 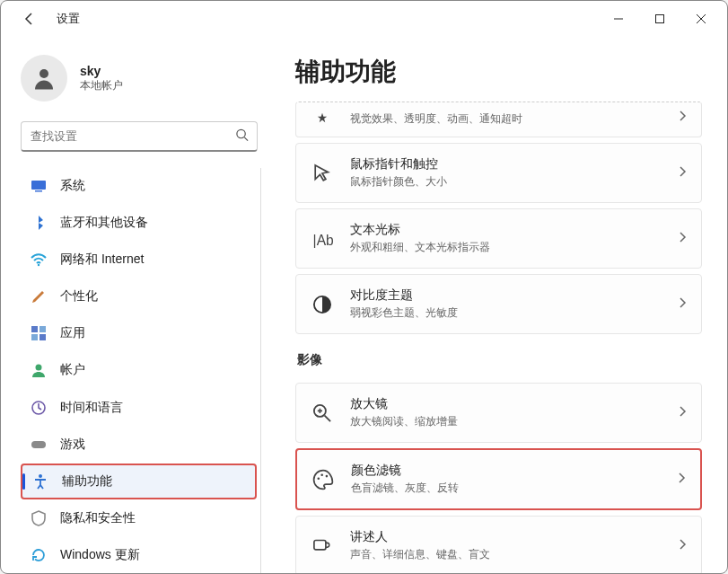 I want to click on section-video: 影像, so click(x=499, y=360).